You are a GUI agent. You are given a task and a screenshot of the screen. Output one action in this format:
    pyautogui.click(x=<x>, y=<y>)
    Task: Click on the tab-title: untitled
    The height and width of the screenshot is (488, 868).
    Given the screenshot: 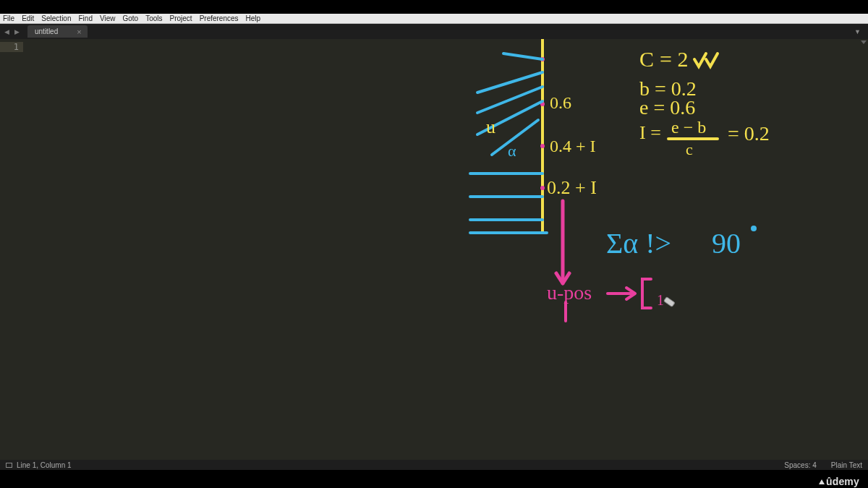 What is the action you would take?
    pyautogui.click(x=46, y=32)
    